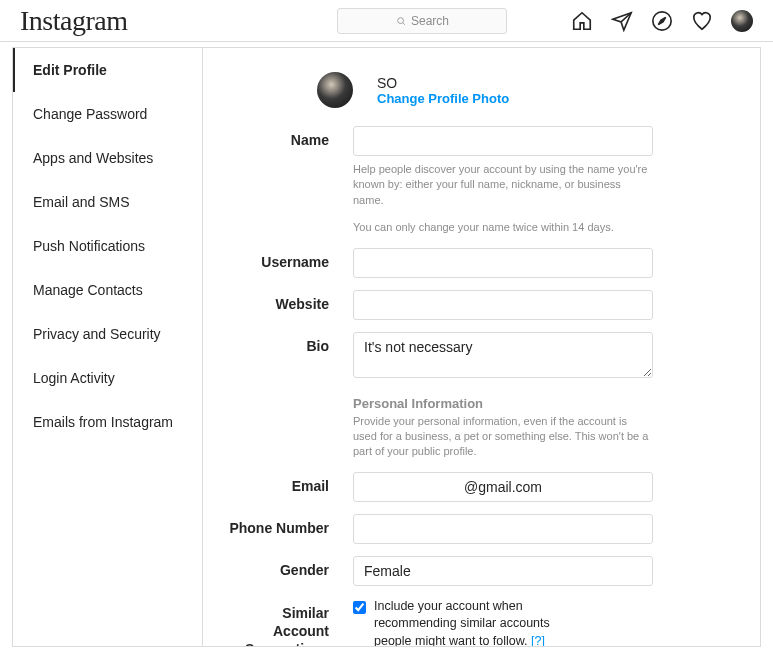  What do you see at coordinates (288, 529) in the screenshot?
I see `phone-label: Phone Number` at bounding box center [288, 529].